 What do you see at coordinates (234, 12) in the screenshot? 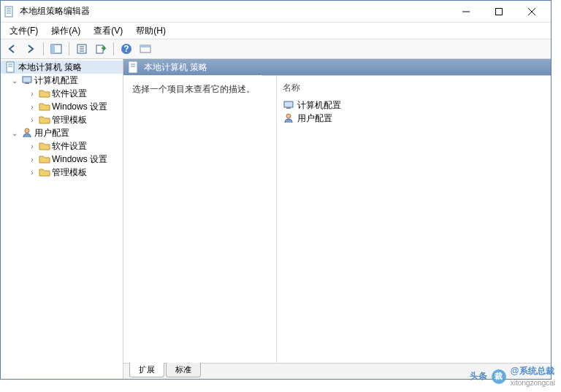
I see `window-title: 本地组策略编辑器` at bounding box center [234, 12].